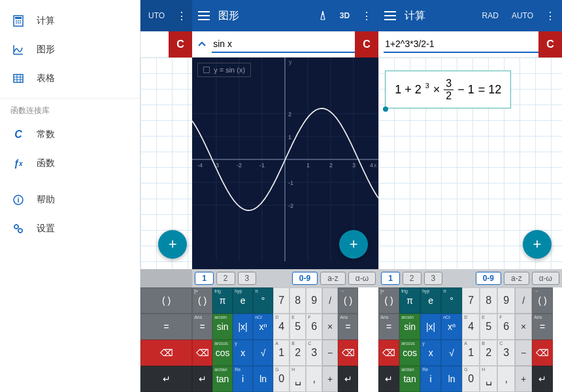 This screenshot has width=562, height=392. I want to click on key-i: iRe, so click(243, 379).